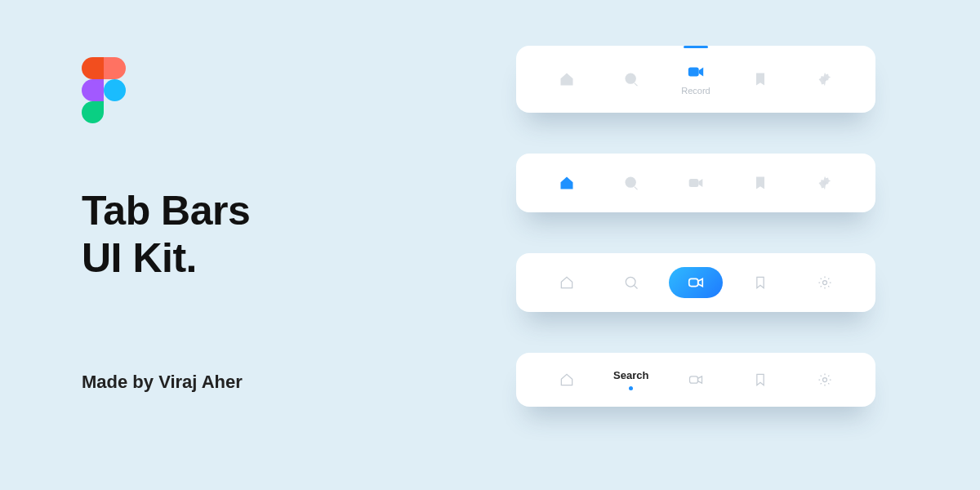 The height and width of the screenshot is (490, 980). What do you see at coordinates (630, 376) in the screenshot?
I see `tab-label: Search` at bounding box center [630, 376].